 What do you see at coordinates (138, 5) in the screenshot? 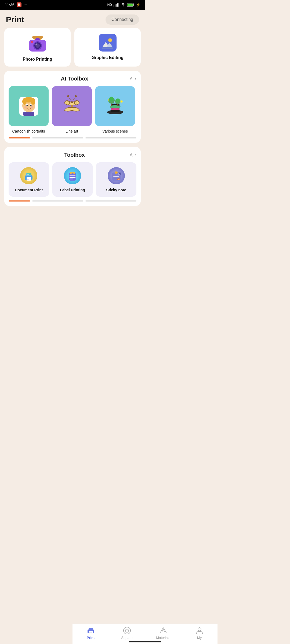
I see `battery-percent: ⚡` at bounding box center [138, 5].